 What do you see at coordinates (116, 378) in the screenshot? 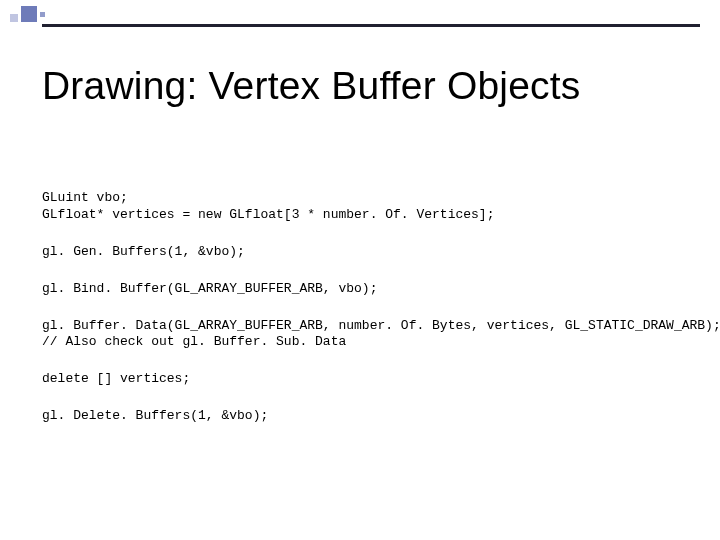
I see `code-line: delete [] vertices;` at bounding box center [116, 378].